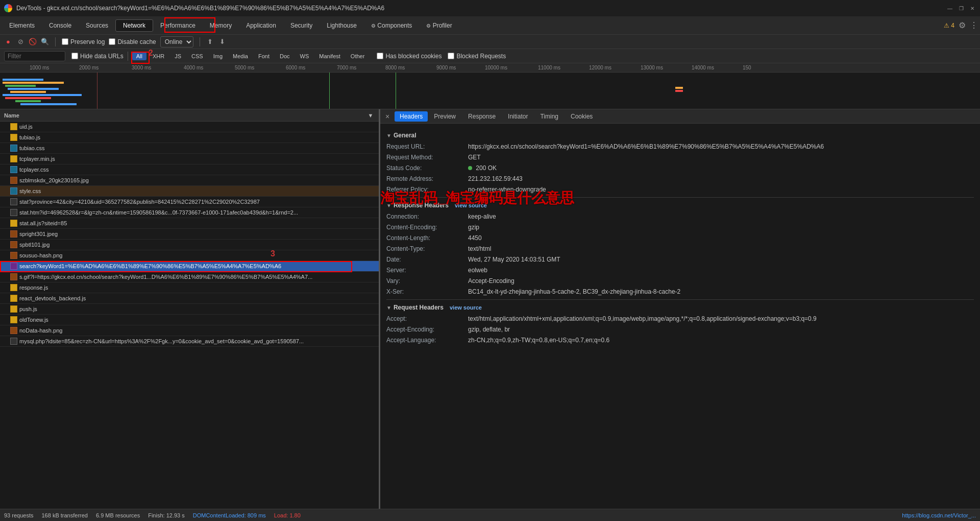 The image size is (980, 521). Describe the element at coordinates (342, 26) in the screenshot. I see `tab-lighthouse: Lighthouse` at that location.